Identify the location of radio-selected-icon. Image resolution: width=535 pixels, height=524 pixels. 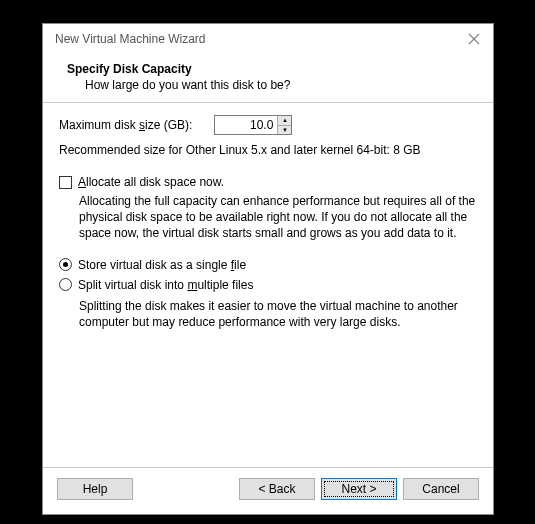
(66, 264).